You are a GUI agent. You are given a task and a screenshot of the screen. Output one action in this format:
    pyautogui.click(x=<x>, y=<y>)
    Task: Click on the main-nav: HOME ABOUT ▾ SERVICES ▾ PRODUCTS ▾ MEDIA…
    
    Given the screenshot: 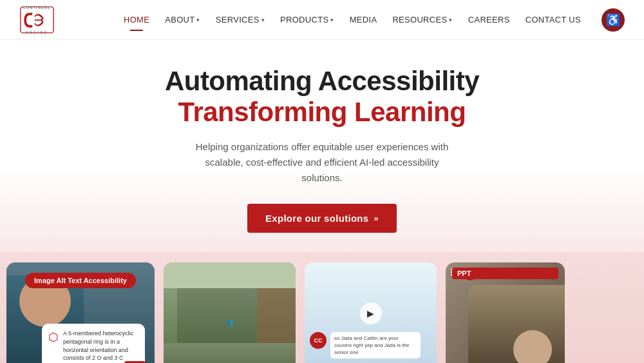 What is the action you would take?
    pyautogui.click(x=352, y=19)
    